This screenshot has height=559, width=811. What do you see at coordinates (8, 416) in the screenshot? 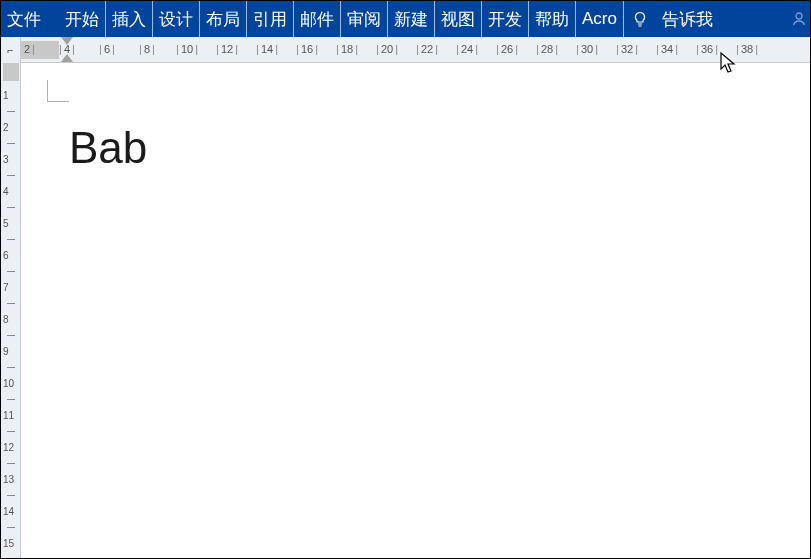
I see `vruler-tick: 11` at bounding box center [8, 416].